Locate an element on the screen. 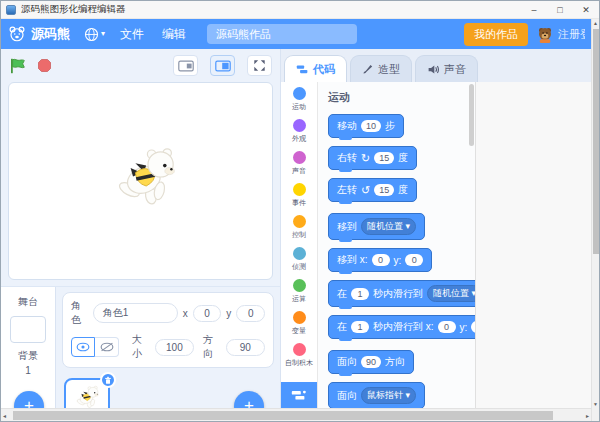 Image resolution: width=600 pixels, height=422 pixels. sprite-info-card: 角色 角色1 x 0 y 0 is located at coordinates (168, 330).